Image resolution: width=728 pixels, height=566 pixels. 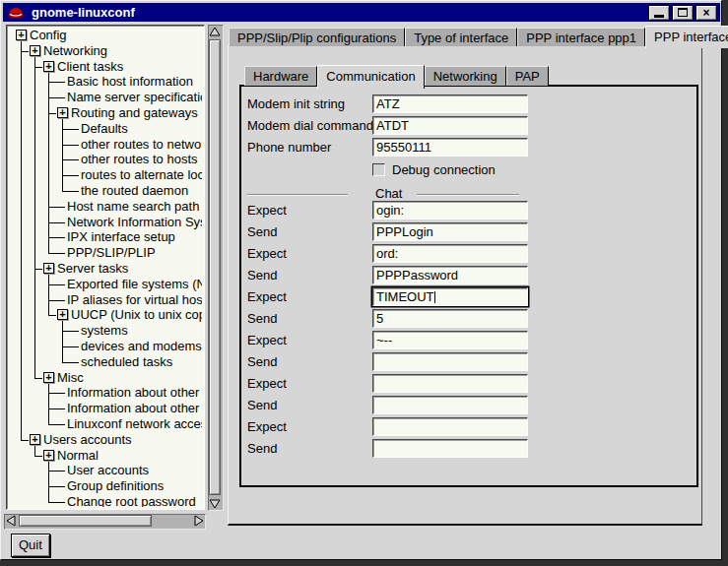 What do you see at coordinates (378, 169) in the screenshot?
I see `debug-connection-checkbox` at bounding box center [378, 169].